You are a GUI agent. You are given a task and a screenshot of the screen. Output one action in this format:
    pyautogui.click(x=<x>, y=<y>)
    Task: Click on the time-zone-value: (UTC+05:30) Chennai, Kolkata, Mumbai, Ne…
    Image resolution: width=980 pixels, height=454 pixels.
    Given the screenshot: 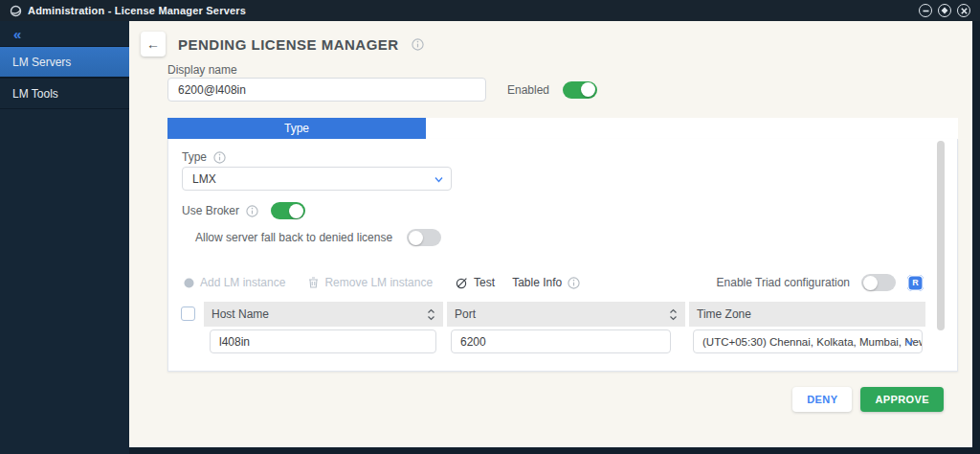 What is the action you would take?
    pyautogui.click(x=813, y=342)
    